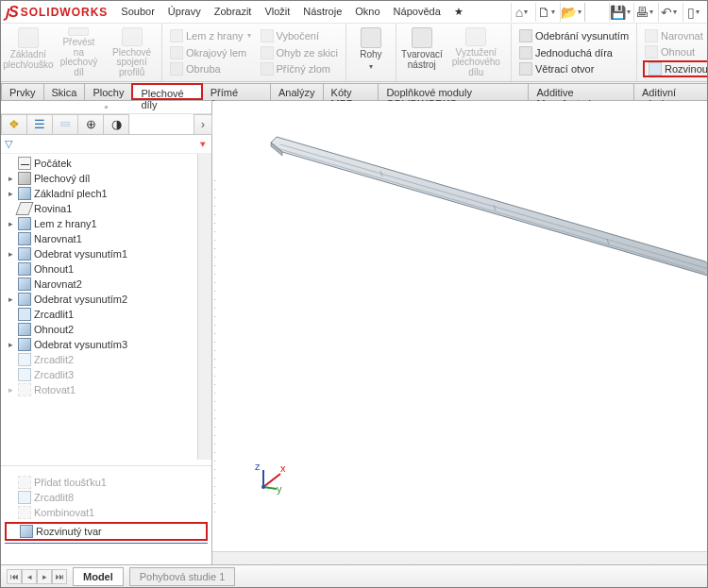 This screenshot has width=708, height=588. Describe the element at coordinates (296, 92) in the screenshot. I see `command-tab-analýzy: Analýzy` at that location.